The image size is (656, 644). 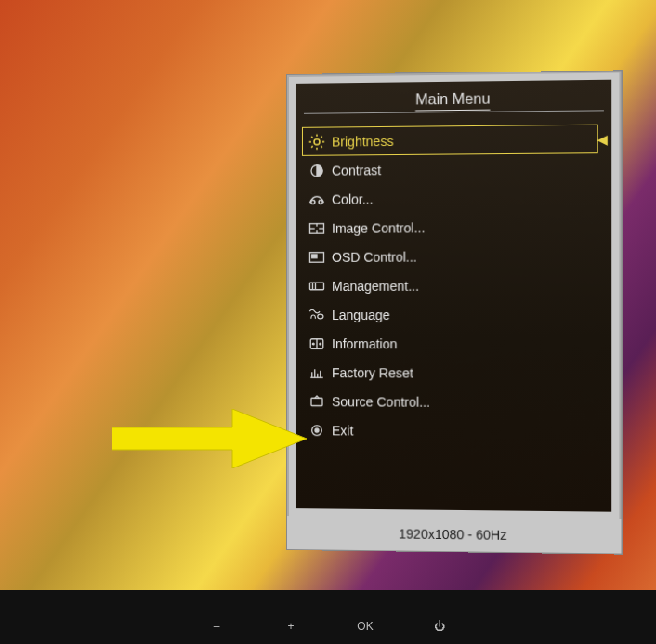 What do you see at coordinates (465, 374) in the screenshot?
I see `menu-item-label: Factory Reset` at bounding box center [465, 374].